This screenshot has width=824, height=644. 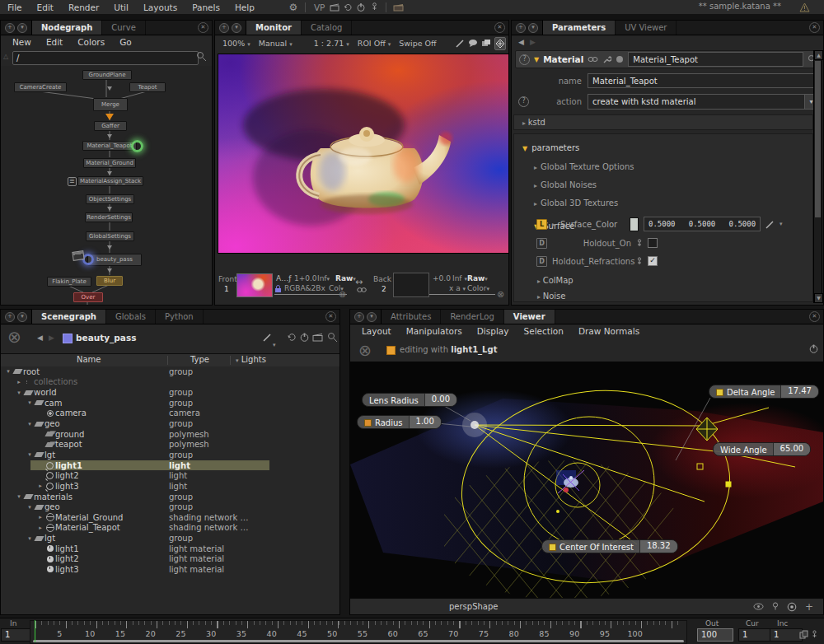 What do you see at coordinates (206, 7) in the screenshot?
I see `menu-panels: Panels` at bounding box center [206, 7].